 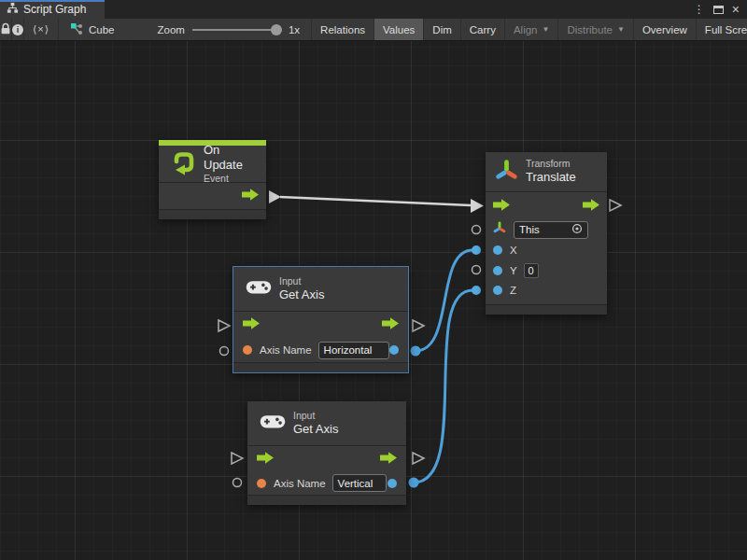 What do you see at coordinates (476, 271) in the screenshot?
I see `translate-y-port` at bounding box center [476, 271].